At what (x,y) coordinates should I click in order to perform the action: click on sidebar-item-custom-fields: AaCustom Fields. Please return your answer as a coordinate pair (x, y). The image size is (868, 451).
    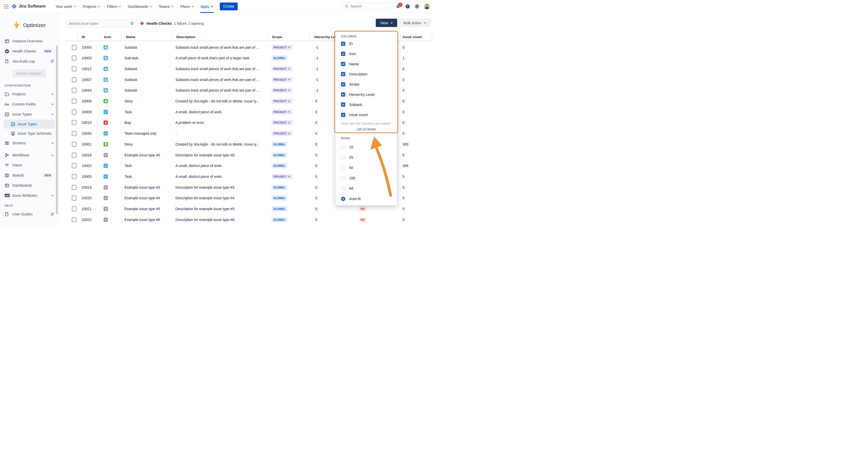
    Looking at the image, I should click on (29, 104).